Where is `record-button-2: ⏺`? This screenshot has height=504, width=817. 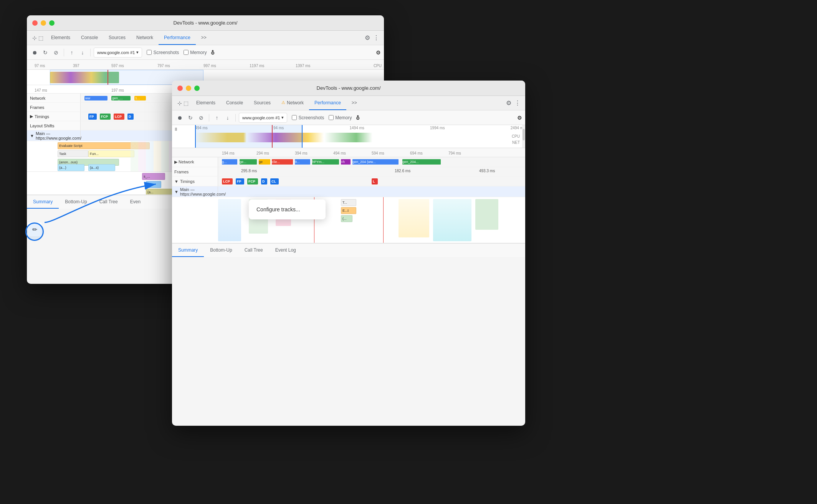 record-button-2: ⏺ is located at coordinates (180, 118).